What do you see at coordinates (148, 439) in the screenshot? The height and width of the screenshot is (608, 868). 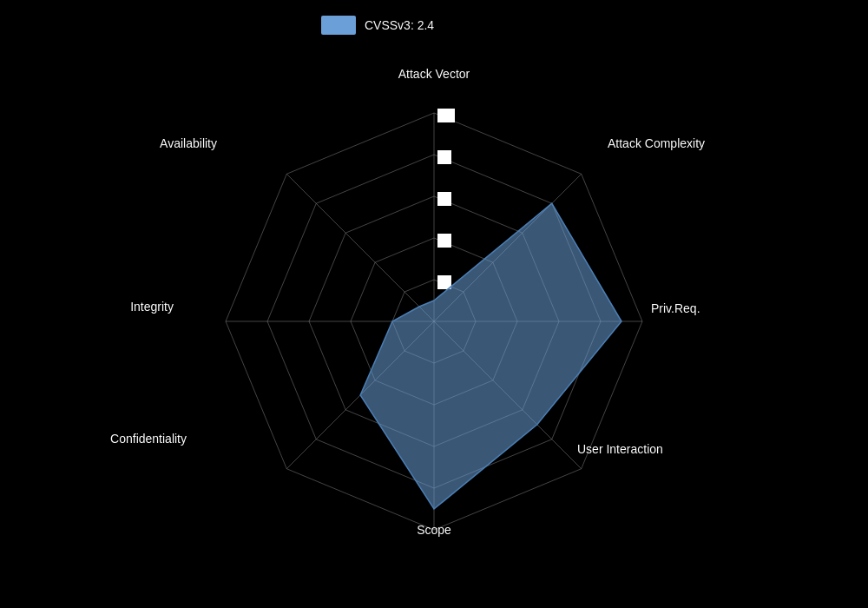 I see `label-confidentiality: Confidentiality` at bounding box center [148, 439].